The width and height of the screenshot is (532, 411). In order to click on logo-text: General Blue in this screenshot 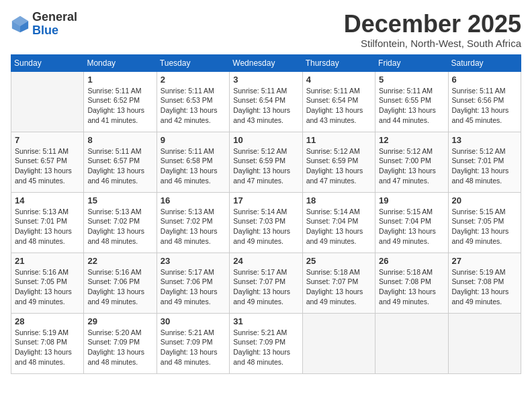, I will do `click(55, 24)`.